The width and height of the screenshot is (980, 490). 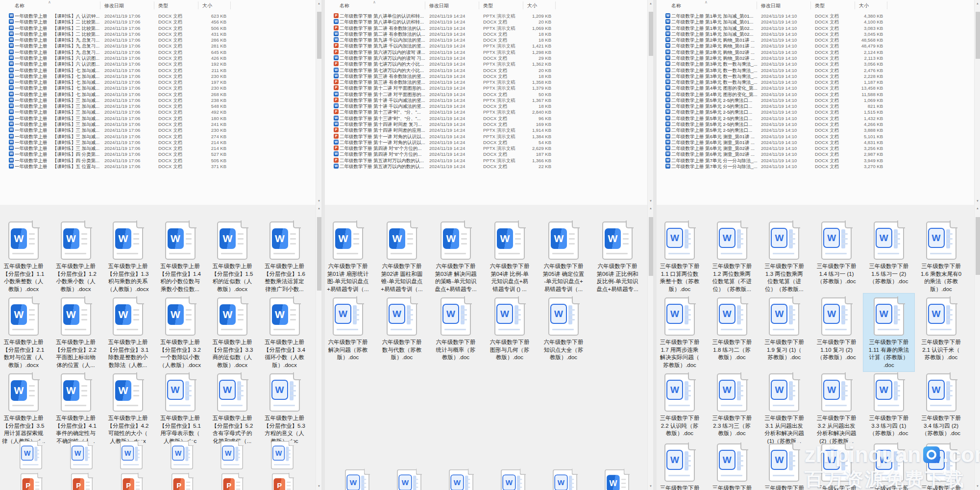 What do you see at coordinates (784, 257) in the screenshot?
I see `grid-item: W三年级数学下册 1.3 两位数乘两 位数笔算（进 位）（苏教版...` at bounding box center [784, 257].